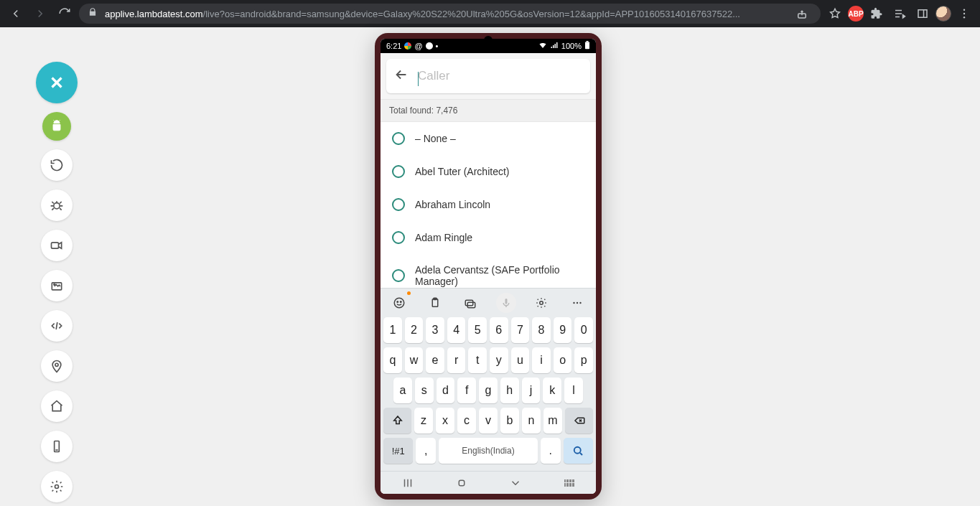 This screenshot has width=980, height=506. I want to click on status-time: 6:21, so click(393, 46).